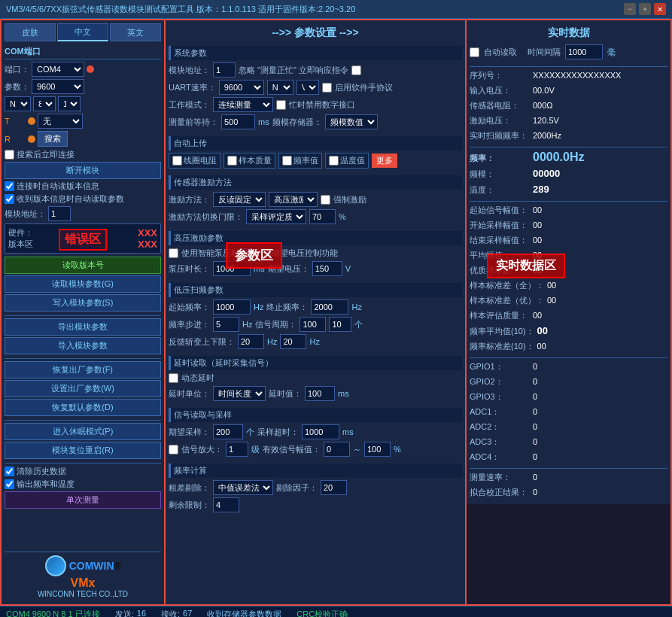 The image size is (672, 617). Describe the element at coordinates (83, 450) in the screenshot. I see `reboot-button: 模块复位重启(R)` at that location.